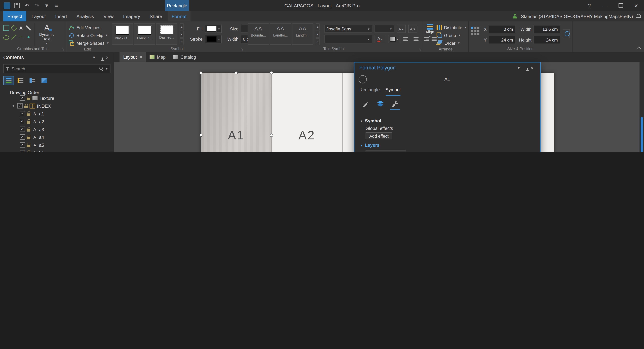 The height and width of the screenshot is (349, 644). I want to click on tree-item: ✓ A a5, so click(57, 145).